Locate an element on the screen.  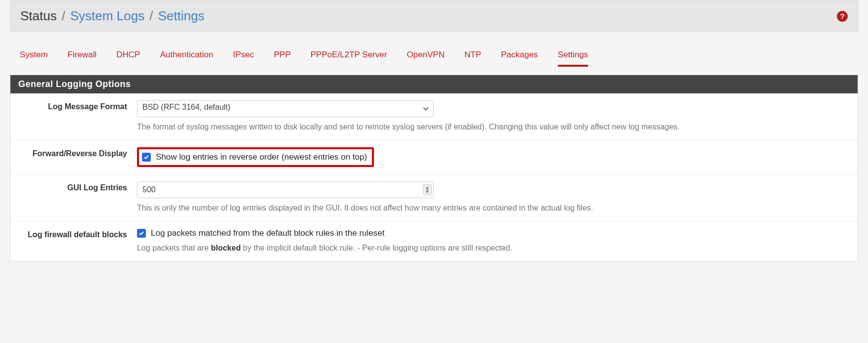
breadcrumb: Status / System Logs / Settings is located at coordinates (112, 16).